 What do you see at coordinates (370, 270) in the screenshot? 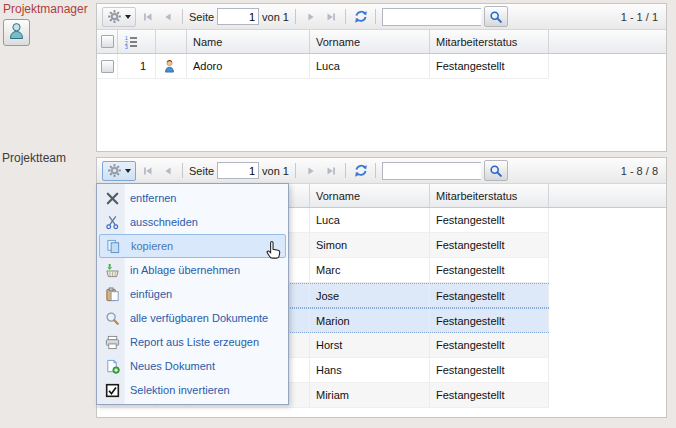
I see `cell-vorname: Marc` at bounding box center [370, 270].